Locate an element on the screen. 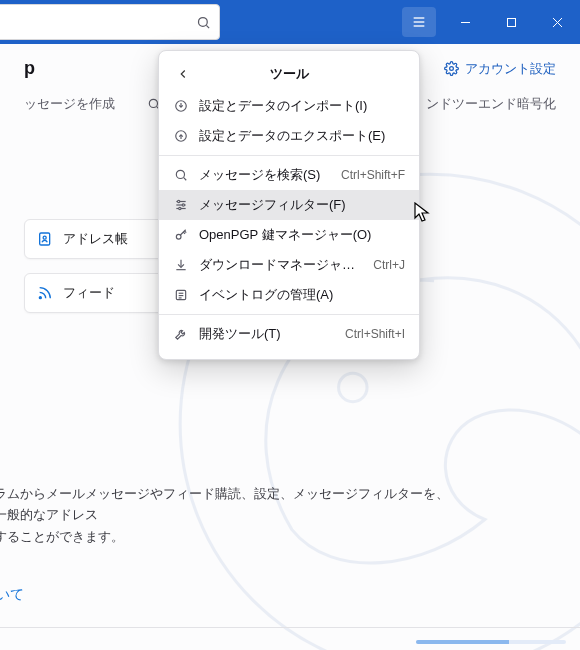  menu-item-label: 開発ツール(T) is located at coordinates (267, 334).